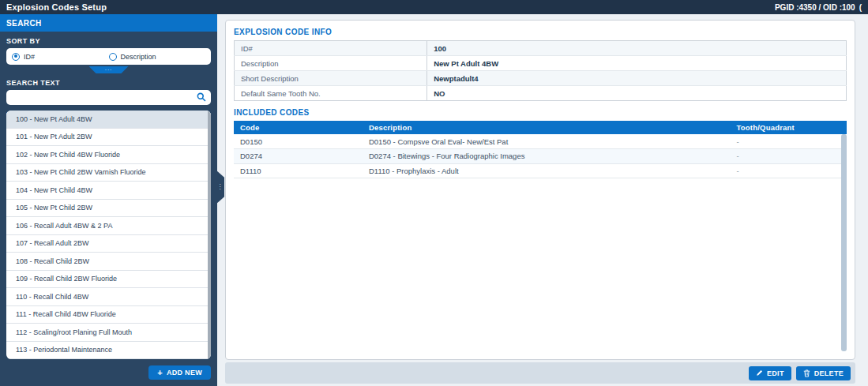 The image size is (868, 386). I want to click on delete-label: DELETE, so click(829, 373).